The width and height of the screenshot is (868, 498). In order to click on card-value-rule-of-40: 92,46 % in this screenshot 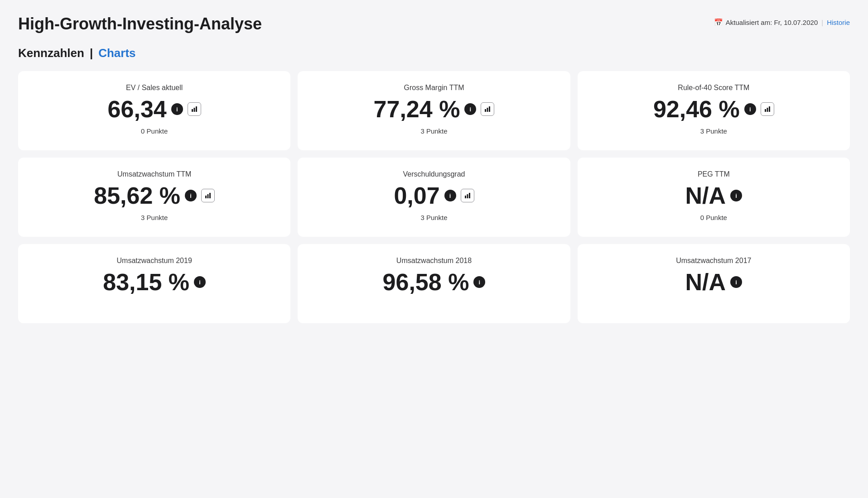, I will do `click(697, 109)`.